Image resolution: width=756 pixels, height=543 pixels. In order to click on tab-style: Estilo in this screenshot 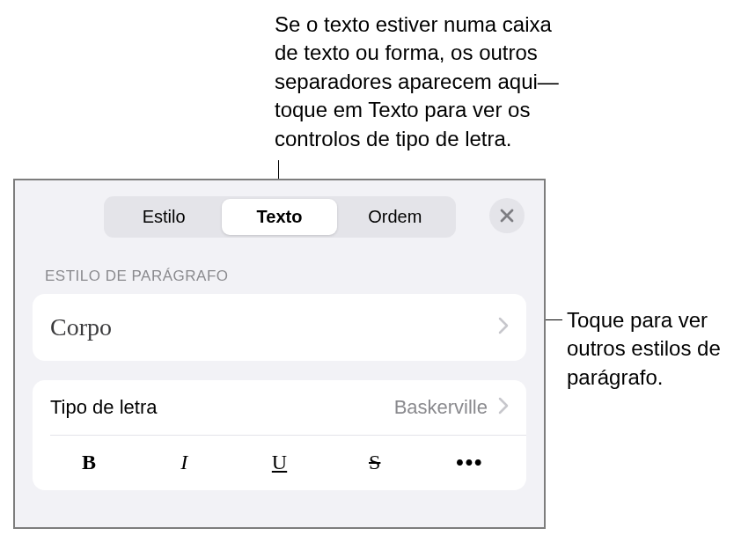, I will do `click(164, 216)`.